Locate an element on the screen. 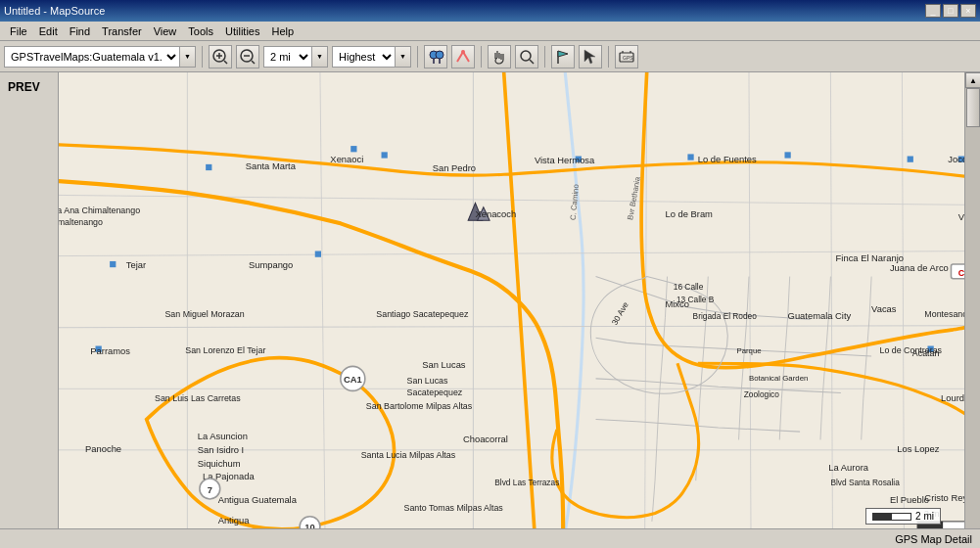 The width and height of the screenshot is (980, 548). svg-text: 7 is located at coordinates (210, 490).